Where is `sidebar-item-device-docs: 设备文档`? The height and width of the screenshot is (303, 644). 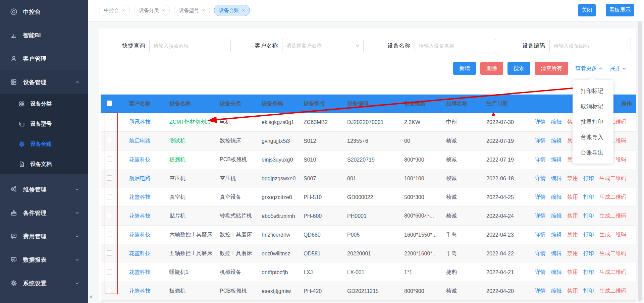
sidebar-item-device-docs: 设备文档 is located at coordinates (44, 164).